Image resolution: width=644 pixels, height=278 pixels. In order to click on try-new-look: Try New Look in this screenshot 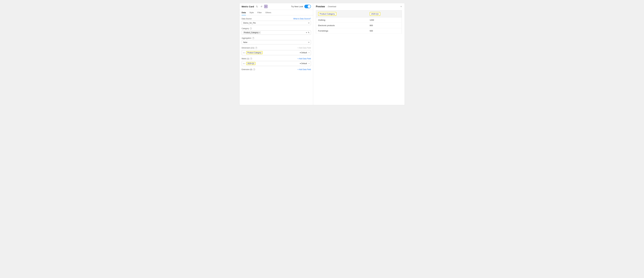, I will do `click(301, 6)`.